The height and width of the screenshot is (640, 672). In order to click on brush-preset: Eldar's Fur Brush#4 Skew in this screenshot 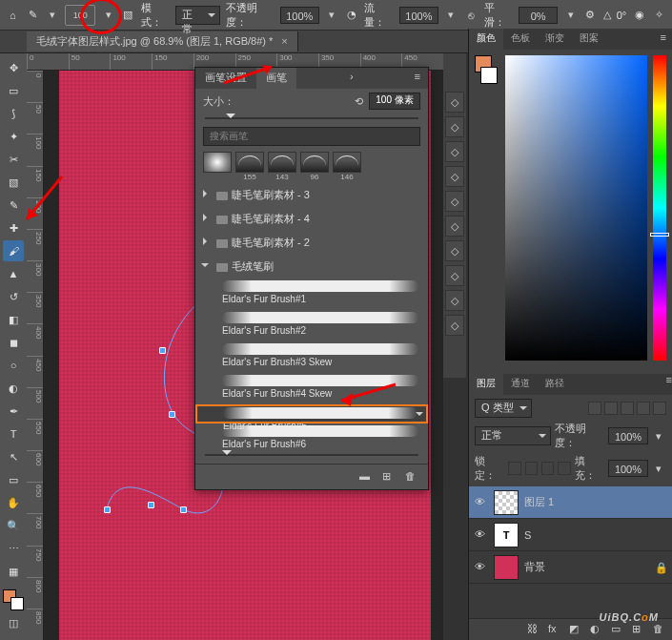, I will do `click(312, 389)`.